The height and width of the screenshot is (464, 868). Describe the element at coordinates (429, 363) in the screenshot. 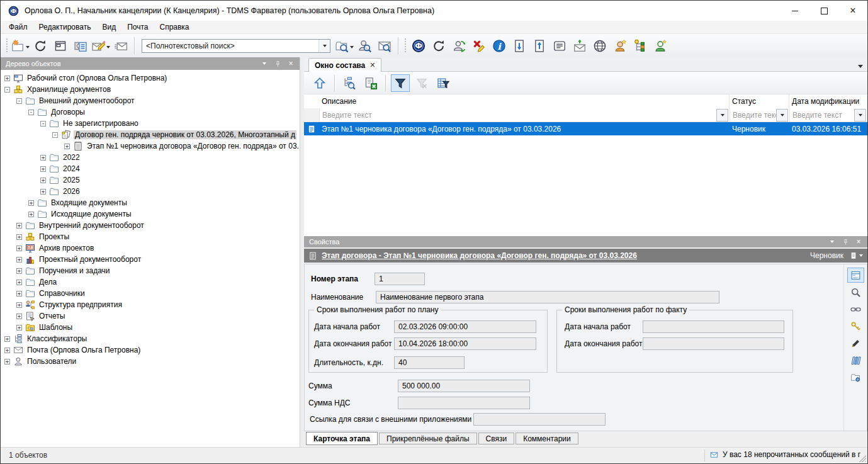

I see `duration-input: 40` at that location.